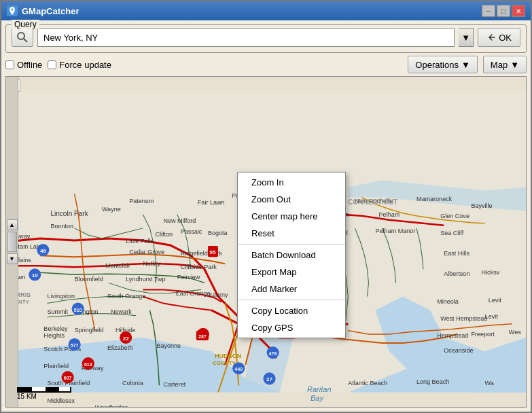  I want to click on map-label: Map, so click(499, 65).